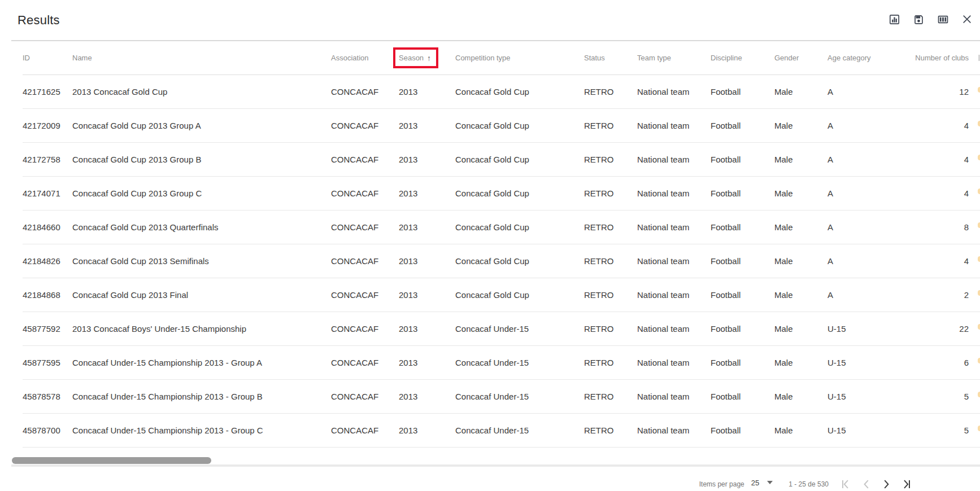 The height and width of the screenshot is (491, 980). What do you see at coordinates (502, 431) in the screenshot?
I see `table-row: 45878700Concacaf Under-15 Championship 2…` at bounding box center [502, 431].